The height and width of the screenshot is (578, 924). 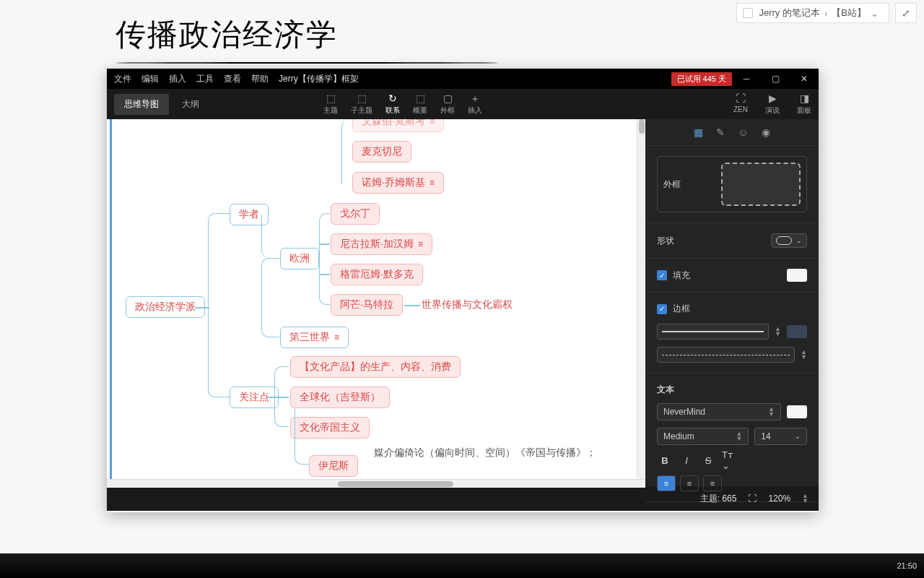 I want to click on shape-label: 形状, so click(x=666, y=241).